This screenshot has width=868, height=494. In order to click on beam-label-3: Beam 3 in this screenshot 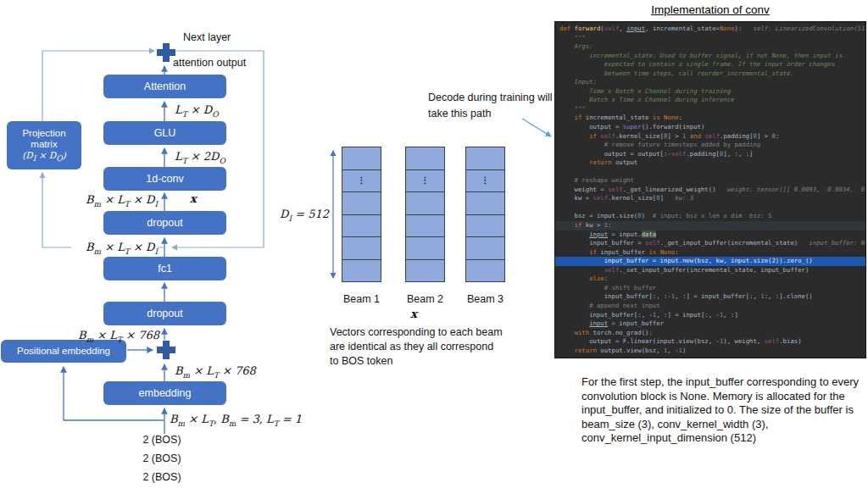, I will do `click(485, 299)`.